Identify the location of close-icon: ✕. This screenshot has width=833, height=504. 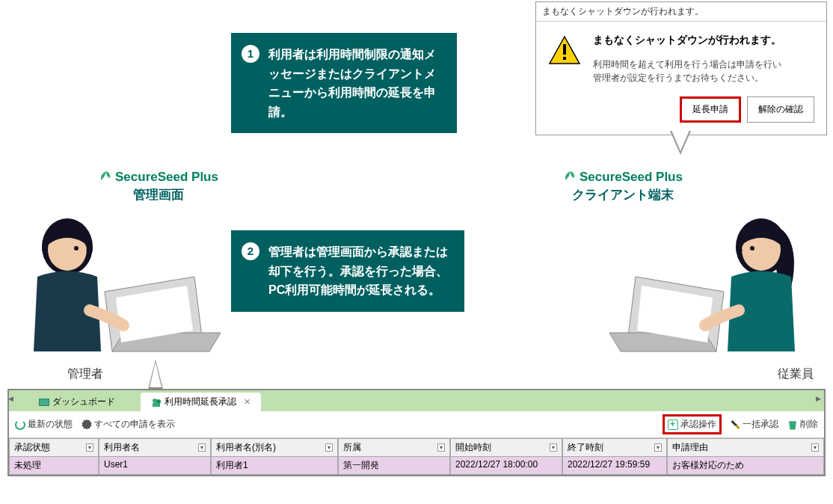
(247, 402).